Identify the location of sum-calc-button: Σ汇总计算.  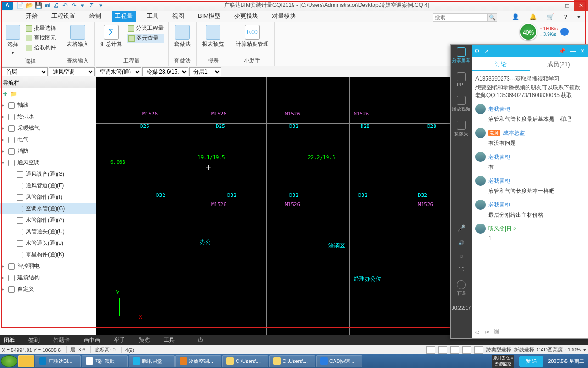
(111, 37).